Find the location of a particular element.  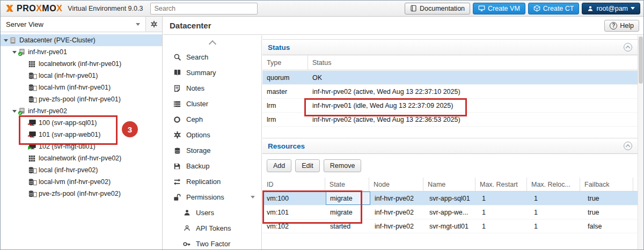

tree-item-node-pve01: inf-hvr-pve01 is located at coordinates (82, 52).